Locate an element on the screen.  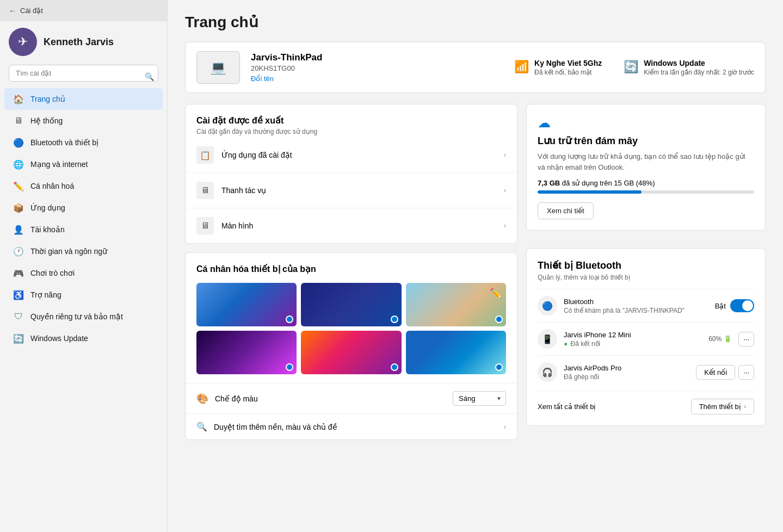
cloud-usage-gb: 7,3 GB is located at coordinates (548, 183).